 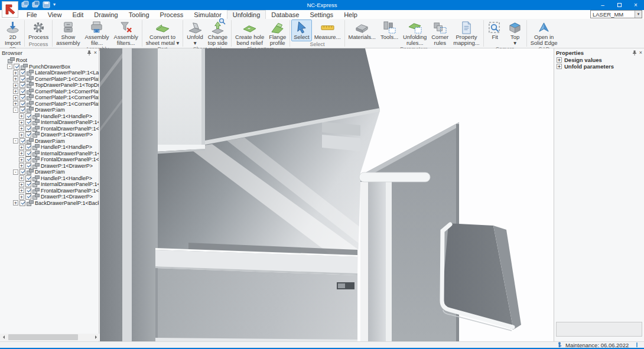 I want to click on assembly-file-button: Assembly file..., so click(x=97, y=33).